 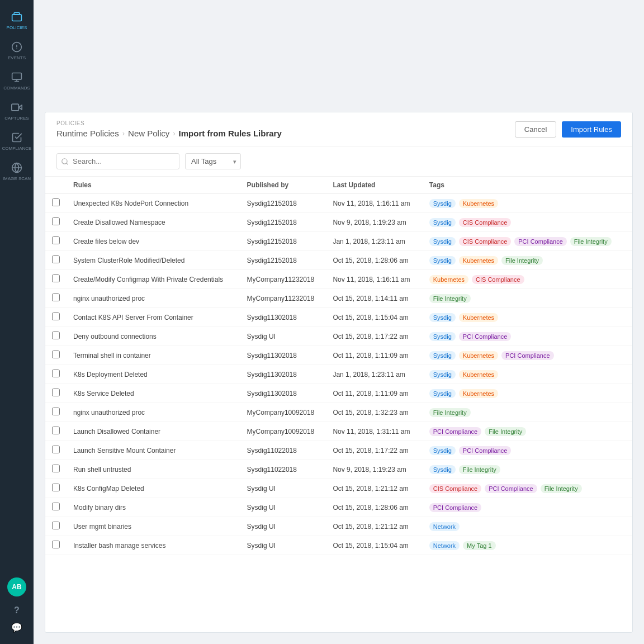 What do you see at coordinates (112, 356) in the screenshot?
I see `rule-name: Terminal shell in container` at bounding box center [112, 356].